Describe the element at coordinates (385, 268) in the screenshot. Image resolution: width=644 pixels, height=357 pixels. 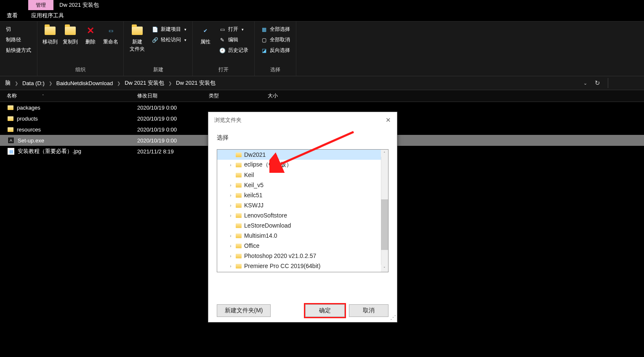
I see `scroll-down-icon: ˅` at that location.